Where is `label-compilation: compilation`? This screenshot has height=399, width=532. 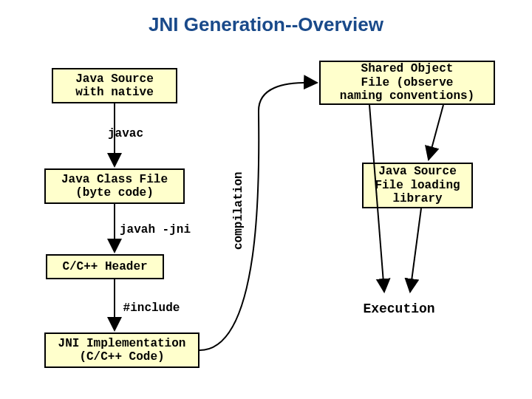 label-compilation: compilation is located at coordinates (239, 205).